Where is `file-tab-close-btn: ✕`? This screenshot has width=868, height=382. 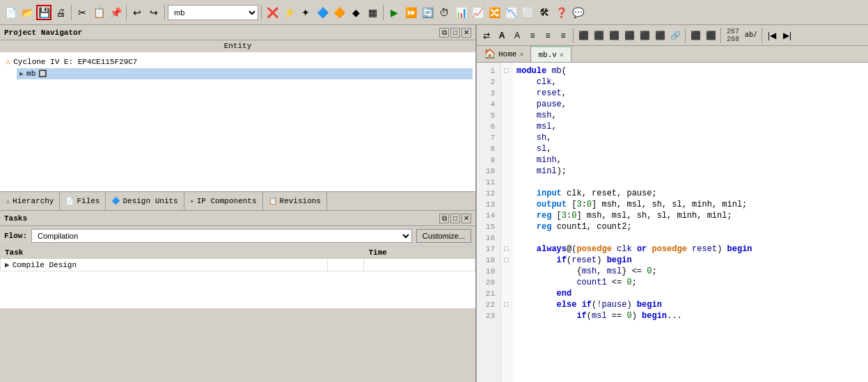 file-tab-close-btn: ✕ is located at coordinates (562, 55).